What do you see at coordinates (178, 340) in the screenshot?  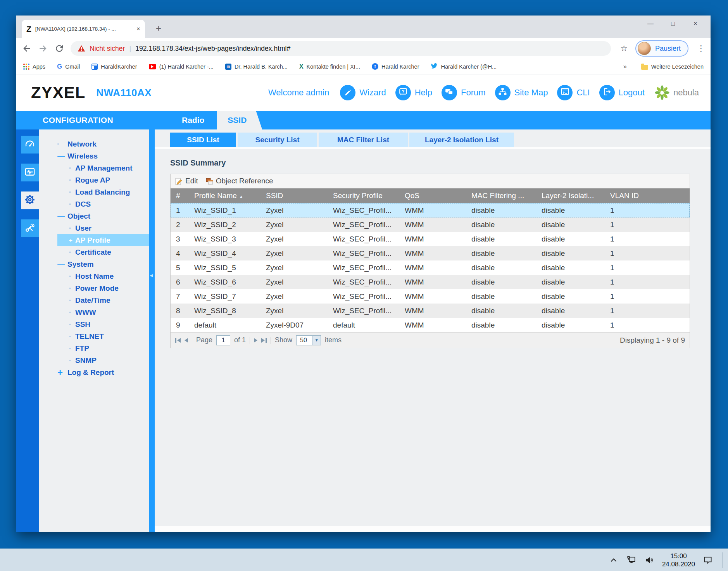 I see `first-page-icon` at bounding box center [178, 340].